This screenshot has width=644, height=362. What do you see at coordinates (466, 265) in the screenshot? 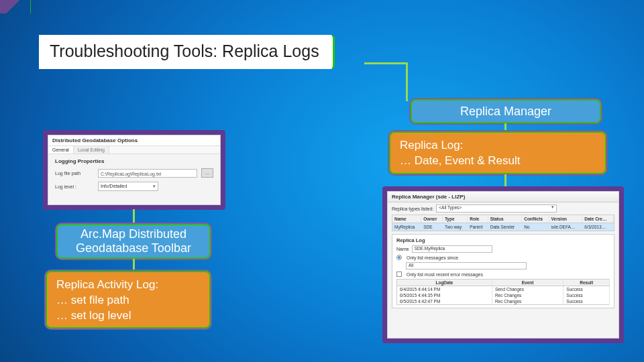
I see `opt-since-select: All` at bounding box center [466, 265].